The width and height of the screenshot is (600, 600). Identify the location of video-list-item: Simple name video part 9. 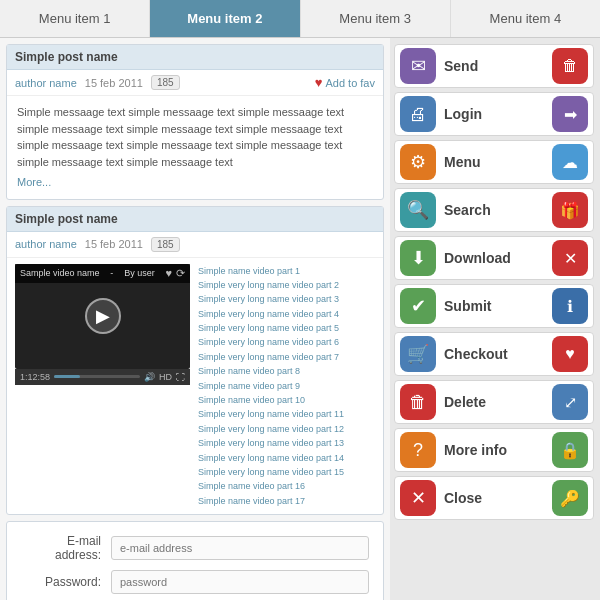
(286, 386).